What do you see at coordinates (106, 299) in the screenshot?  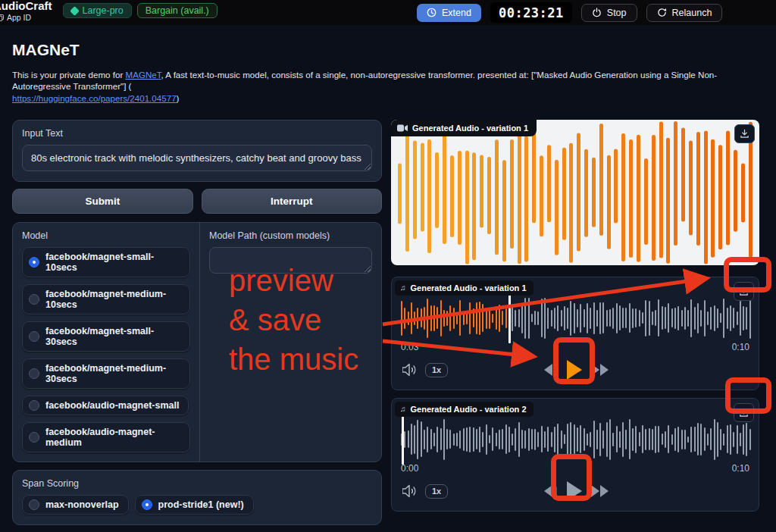 I see `model-option: facebook/magnet-medium-10secs` at bounding box center [106, 299].